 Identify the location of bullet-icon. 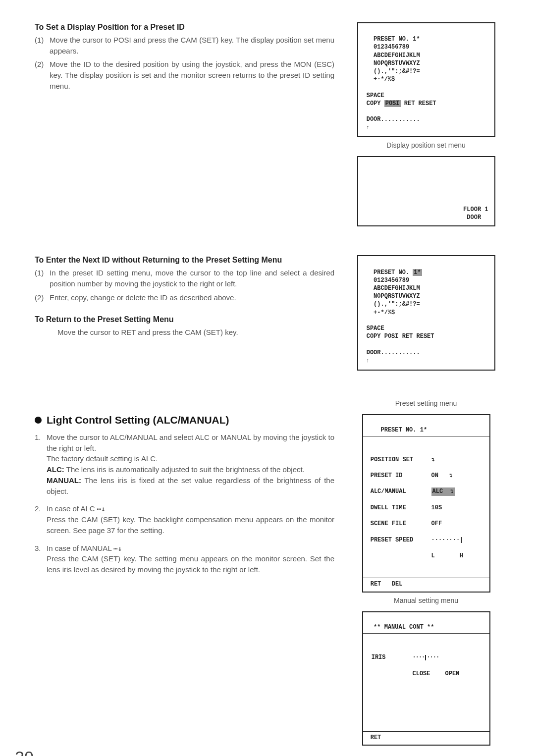
(38, 420).